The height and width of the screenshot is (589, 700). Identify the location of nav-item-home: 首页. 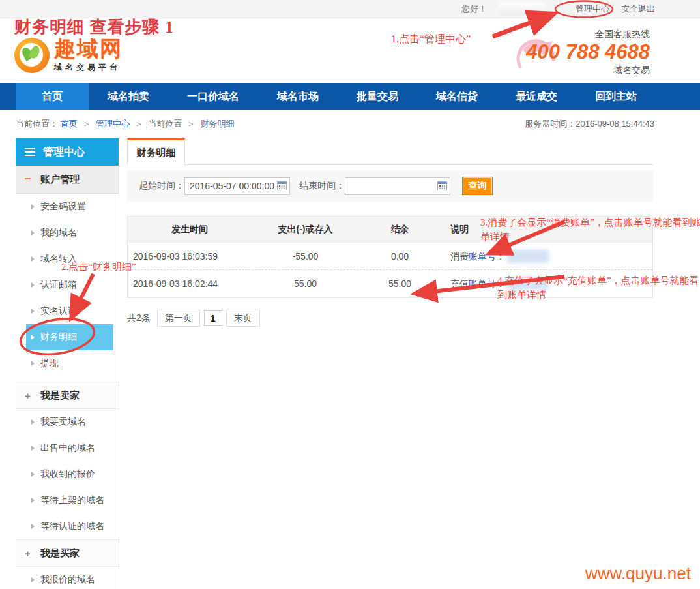
(52, 97).